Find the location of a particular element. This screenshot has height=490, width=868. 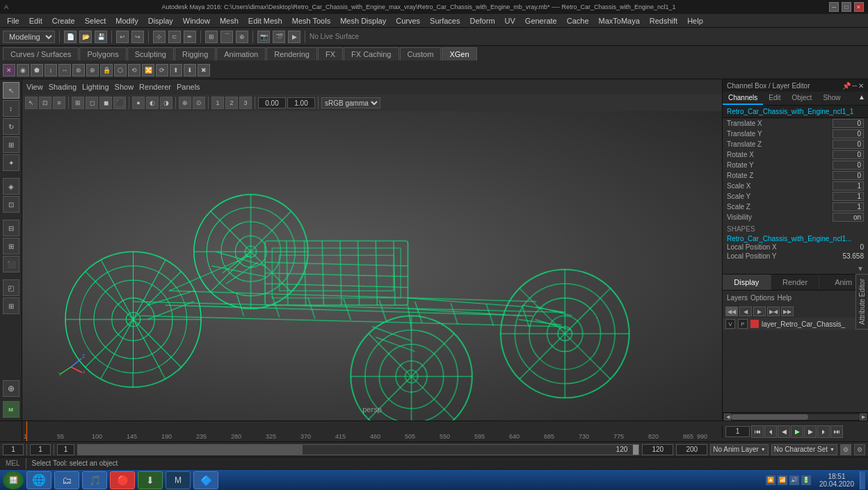

select-tool: ↖ is located at coordinates (11, 90).